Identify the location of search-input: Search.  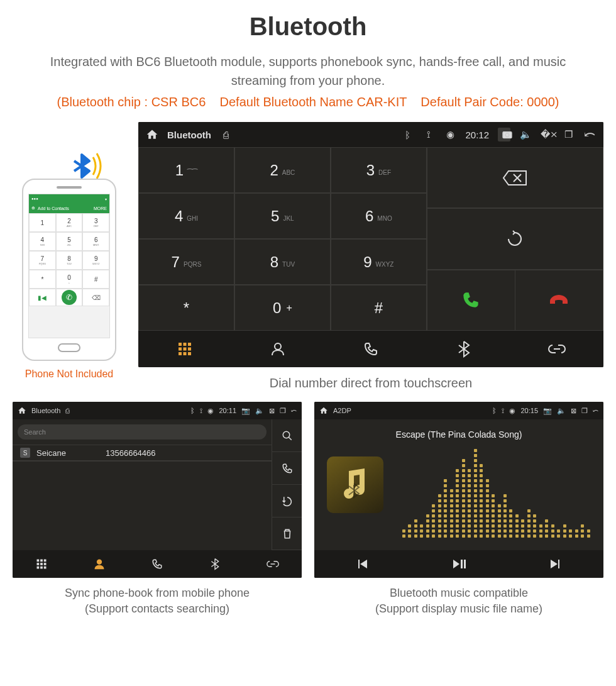
(142, 432).